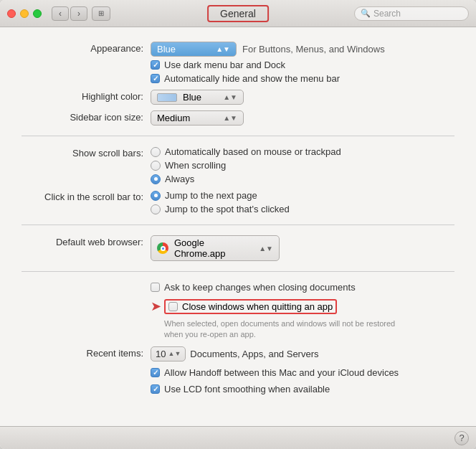 The width and height of the screenshot is (476, 449). Describe the element at coordinates (86, 353) in the screenshot. I see `recent-items-label: Recent items:` at that location.